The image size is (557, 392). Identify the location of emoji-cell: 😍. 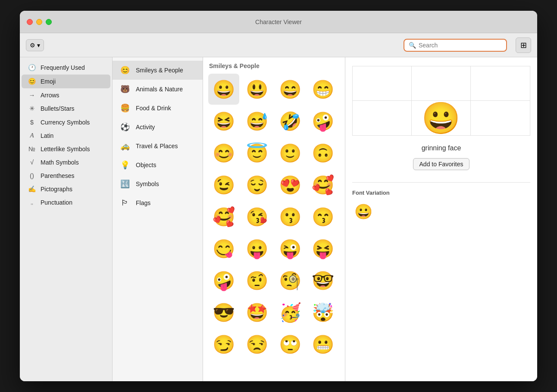
(290, 185).